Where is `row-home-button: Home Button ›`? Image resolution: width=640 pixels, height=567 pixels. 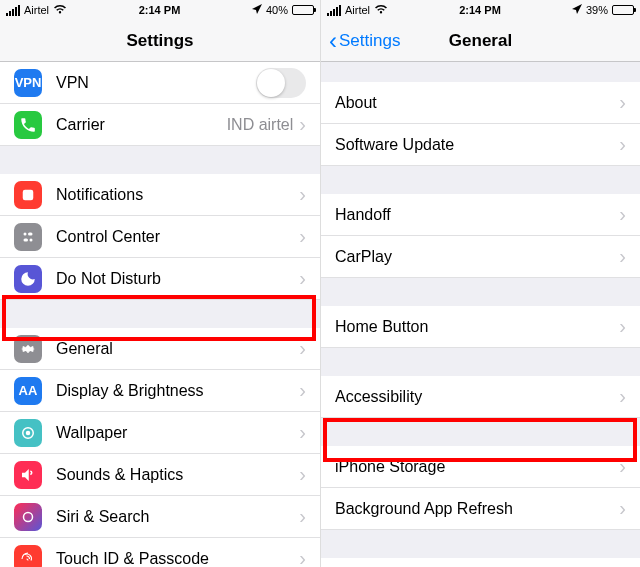
row-home-button: Home Button › is located at coordinates (480, 327).